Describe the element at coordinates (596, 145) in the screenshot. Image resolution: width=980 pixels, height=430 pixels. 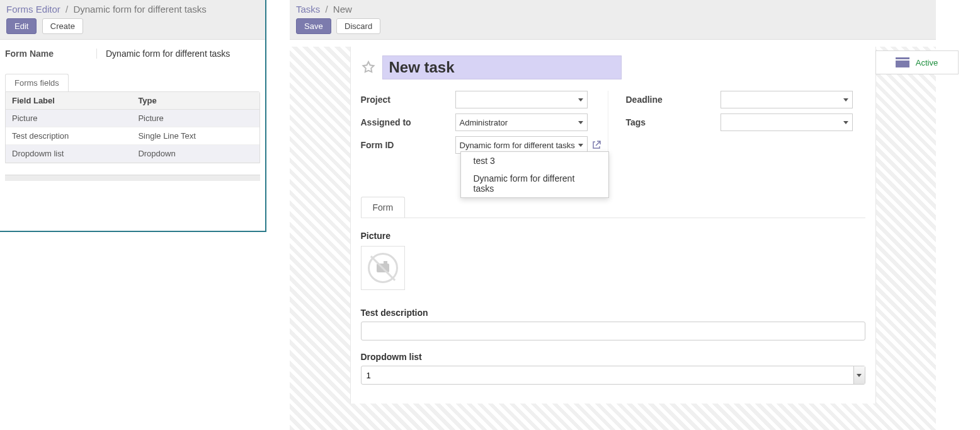
I see `external-link-icon` at that location.